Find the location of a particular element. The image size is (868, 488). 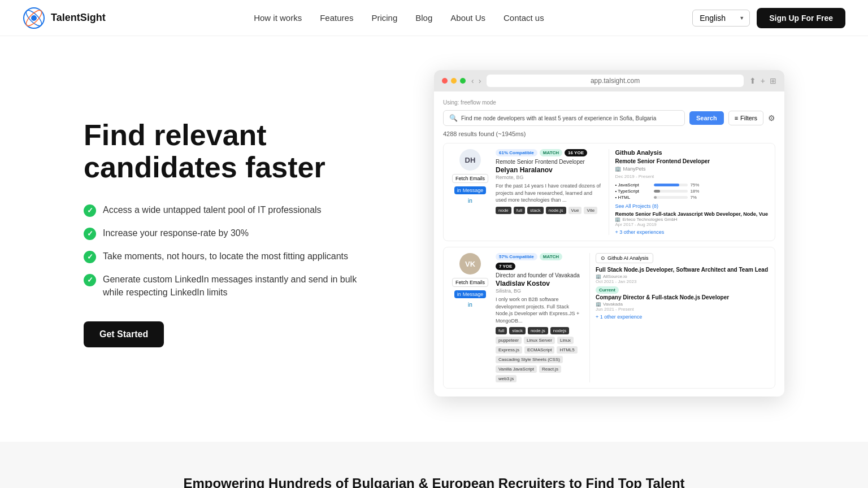

dot-yellow is located at coordinates (454, 81).